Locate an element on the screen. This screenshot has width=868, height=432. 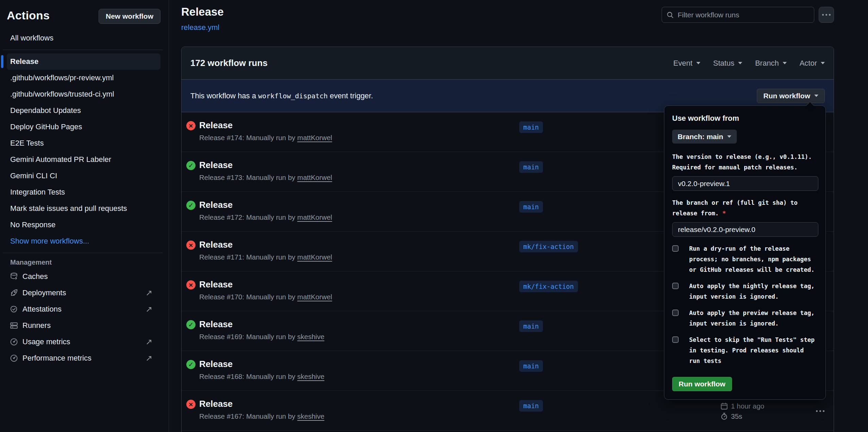
run-time-label: 1 hour ago is located at coordinates (748, 406).